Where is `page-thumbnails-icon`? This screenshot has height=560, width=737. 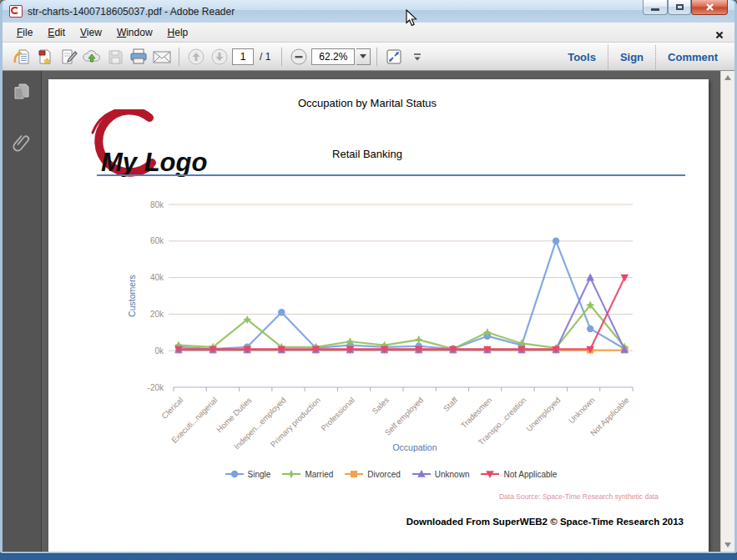 page-thumbnails-icon is located at coordinates (22, 93).